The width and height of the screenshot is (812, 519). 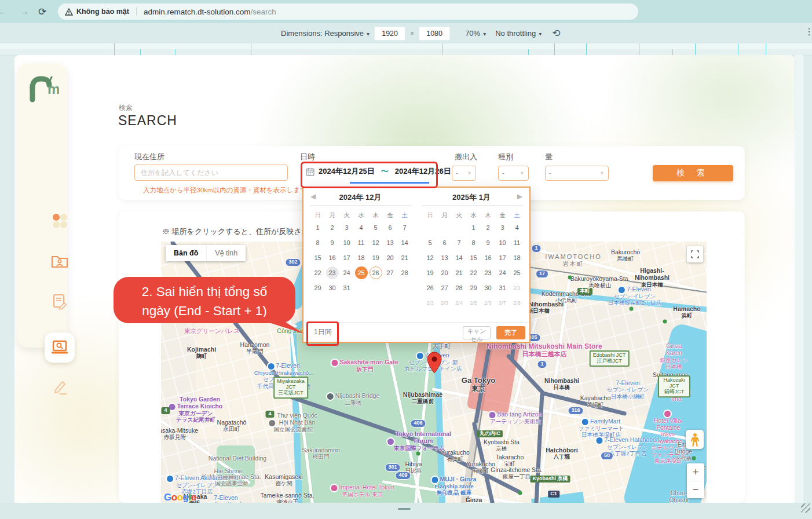 What do you see at coordinates (42, 12) in the screenshot?
I see `reload-icon: ⟳` at bounding box center [42, 12].